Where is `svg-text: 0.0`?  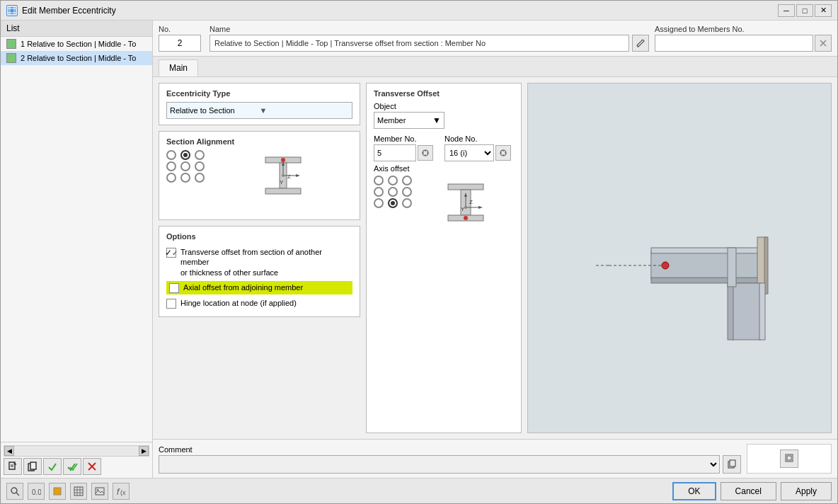 svg-text: 0.0 is located at coordinates (37, 493).